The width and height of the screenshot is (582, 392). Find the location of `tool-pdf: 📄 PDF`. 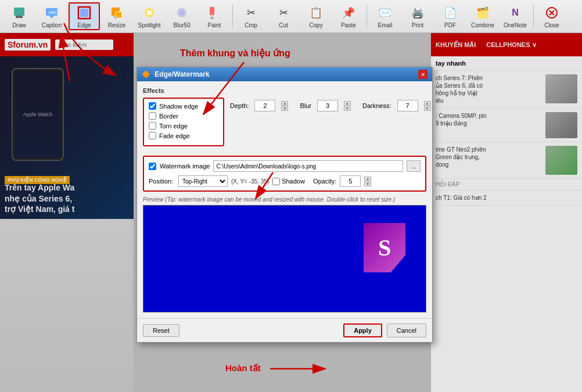

tool-pdf: 📄 PDF is located at coordinates (450, 16).